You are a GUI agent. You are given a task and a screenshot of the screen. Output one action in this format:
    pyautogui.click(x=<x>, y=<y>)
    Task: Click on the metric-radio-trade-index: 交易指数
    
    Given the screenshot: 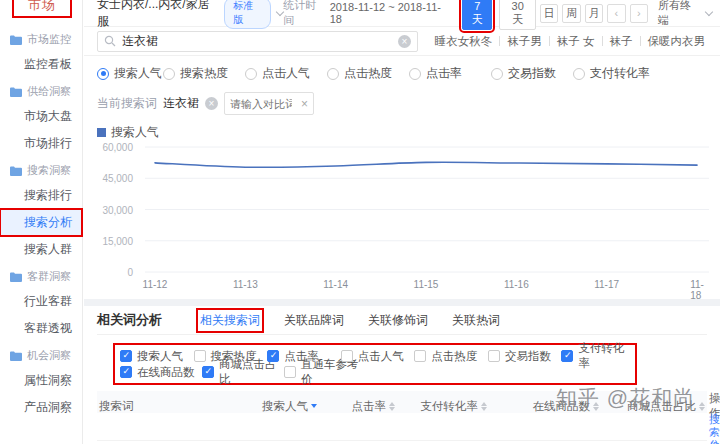 What is the action you would take?
    pyautogui.click(x=532, y=74)
    